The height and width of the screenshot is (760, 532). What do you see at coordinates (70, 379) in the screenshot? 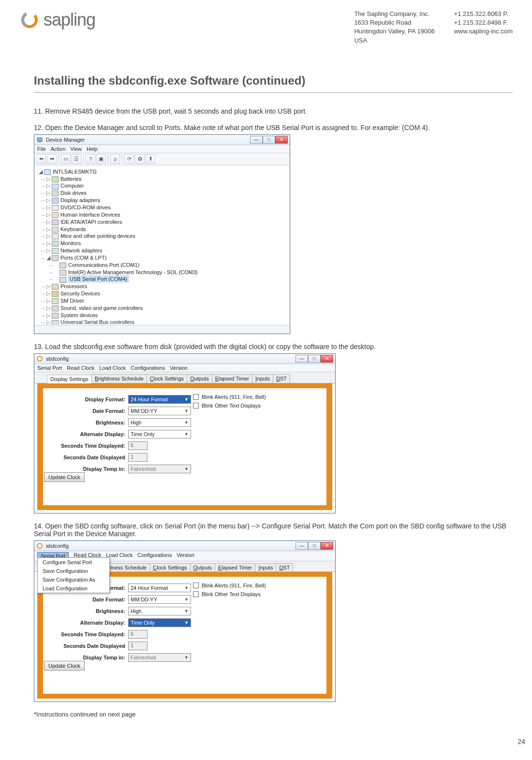
I see `tab-display-settings: Display Settings` at bounding box center [70, 379].